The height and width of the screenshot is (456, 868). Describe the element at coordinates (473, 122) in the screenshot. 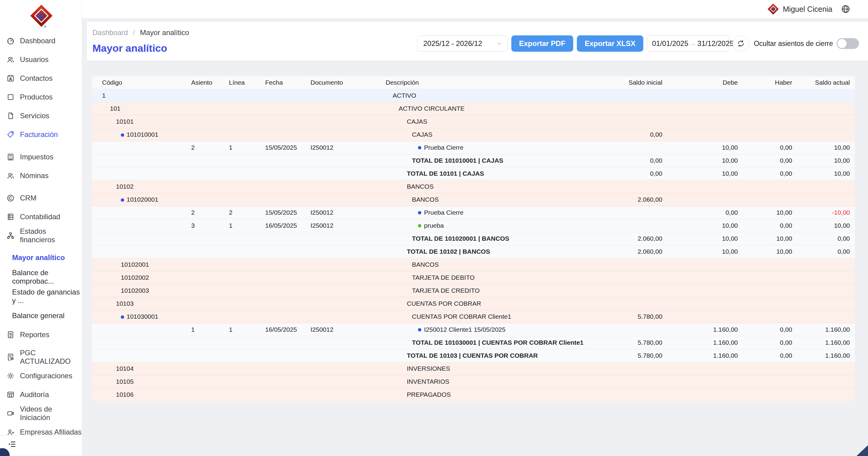

I see `table-row-group: 10101CAJAS` at that location.